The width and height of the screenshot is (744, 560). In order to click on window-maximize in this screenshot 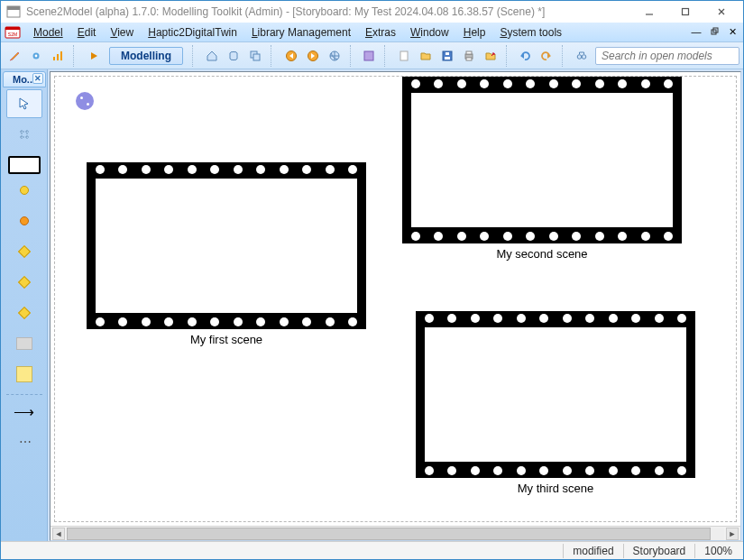, I will do `click(685, 12)`.